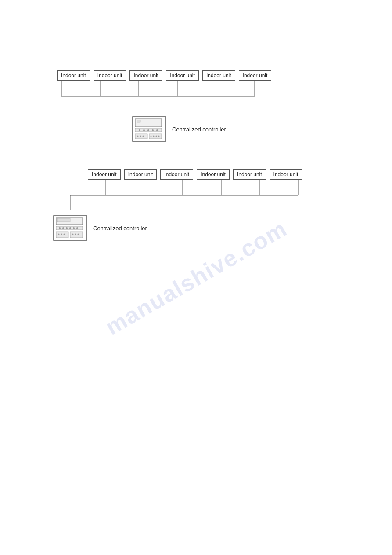 The image size is (392, 555). What do you see at coordinates (184, 76) in the screenshot?
I see `units-row-1: Indoor unit Indoor unit Indoor unit Indo…` at bounding box center [184, 76].